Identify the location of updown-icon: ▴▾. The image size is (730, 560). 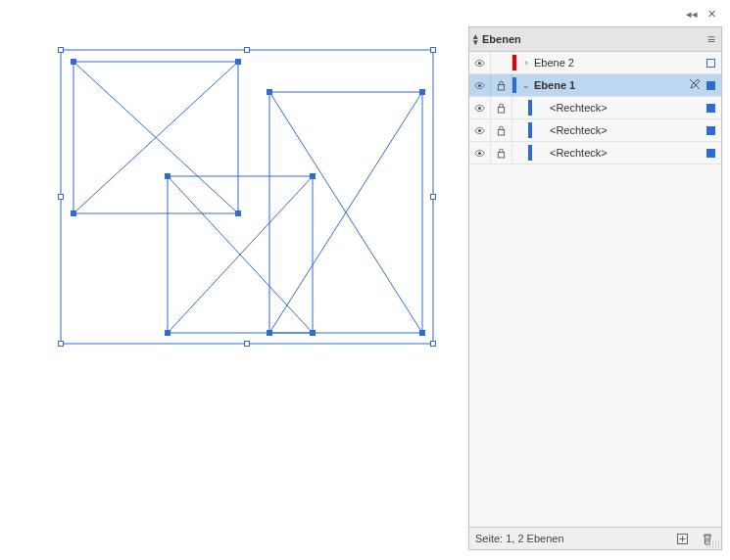
(476, 39).